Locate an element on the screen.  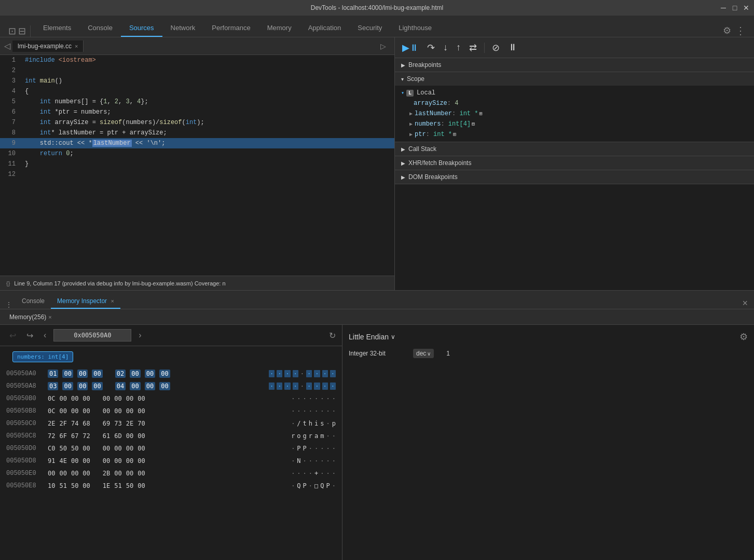
bottom-close-btn: × is located at coordinates (747, 303).